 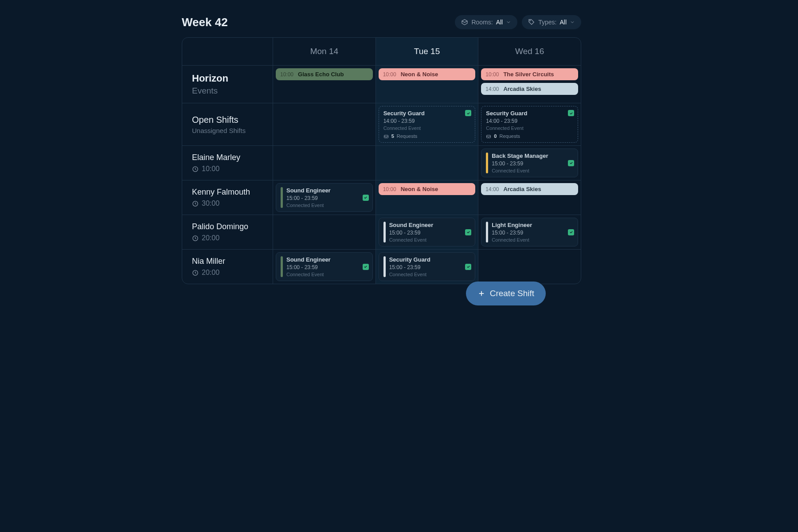 I want to click on row-label: Nia Miller20:00, so click(x=228, y=267).